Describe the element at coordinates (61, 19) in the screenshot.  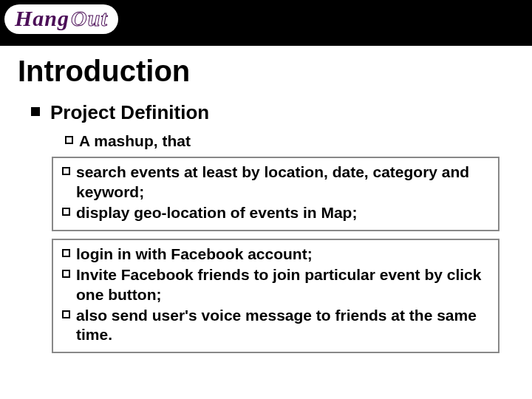
I see `logo: Hang Out` at that location.